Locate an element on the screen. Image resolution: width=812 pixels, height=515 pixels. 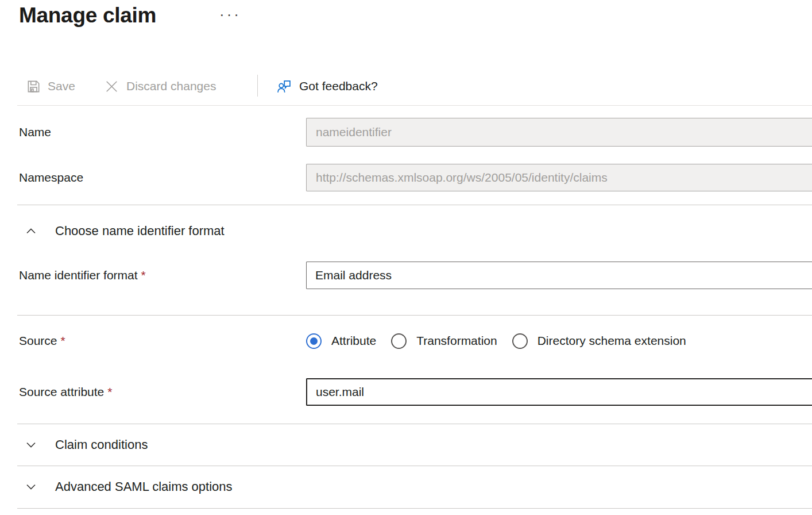
radio-label: Transformation is located at coordinates (457, 341).